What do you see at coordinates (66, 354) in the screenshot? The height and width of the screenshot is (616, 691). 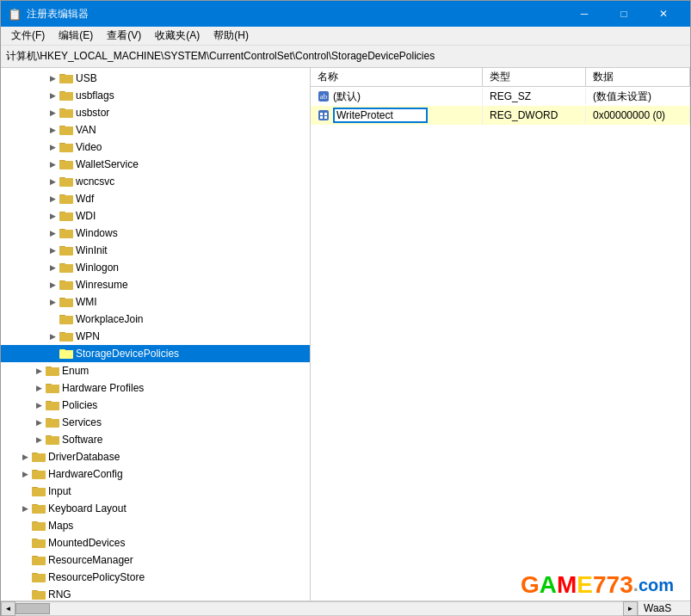 I see `folder-icon-storagedevicepolicies` at bounding box center [66, 354].